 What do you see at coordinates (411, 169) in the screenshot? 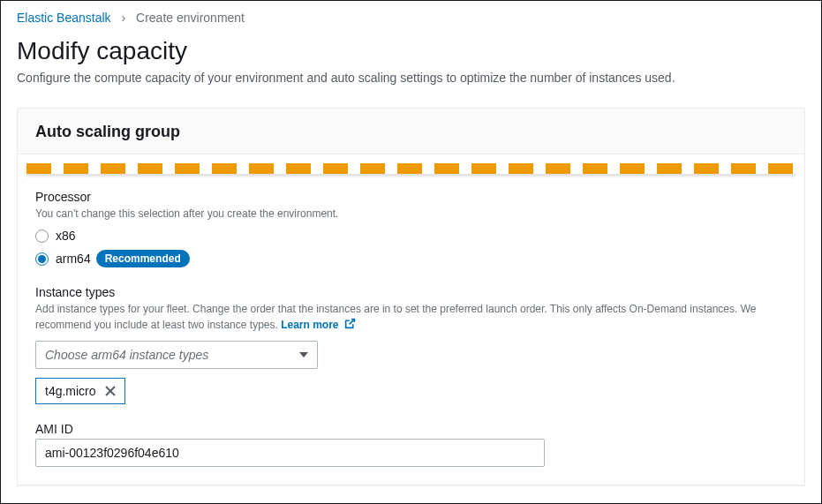
I see `highlight-divider` at bounding box center [411, 169].